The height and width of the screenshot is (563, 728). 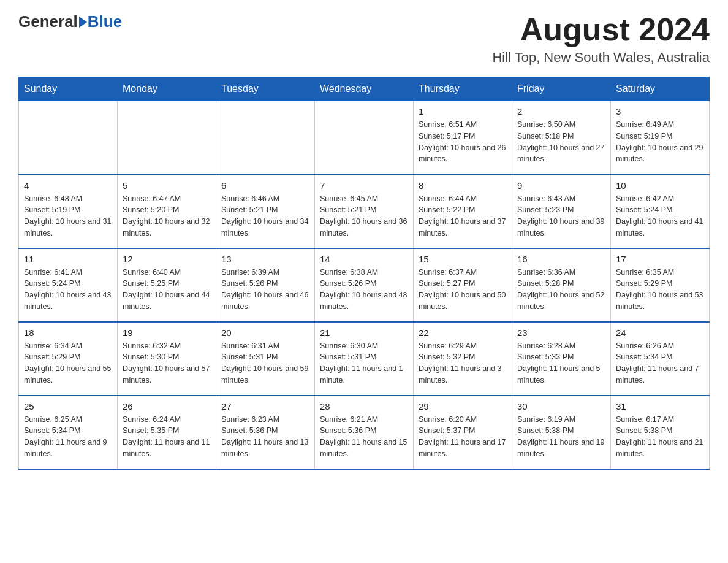 What do you see at coordinates (364, 359) in the screenshot?
I see `calendar-week-4: 18Sunrise: 6:34 AMSunset: 5:29 PMDayligh…` at bounding box center [364, 359].